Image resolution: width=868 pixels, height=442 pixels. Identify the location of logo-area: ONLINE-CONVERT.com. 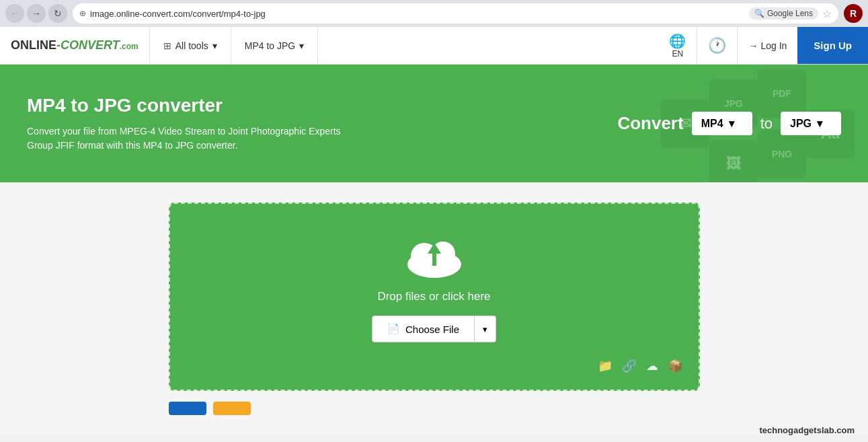
(75, 46).